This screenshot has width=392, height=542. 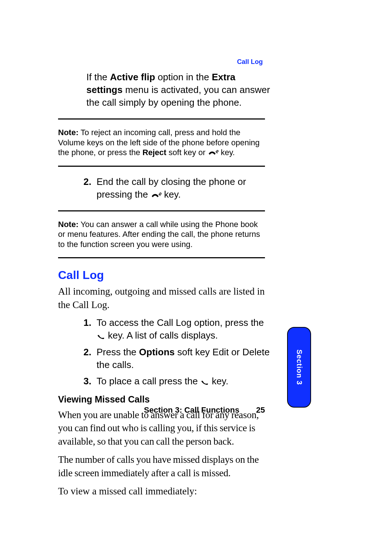 What do you see at coordinates (261, 410) in the screenshot?
I see `footer-page-number: 25` at bounding box center [261, 410].